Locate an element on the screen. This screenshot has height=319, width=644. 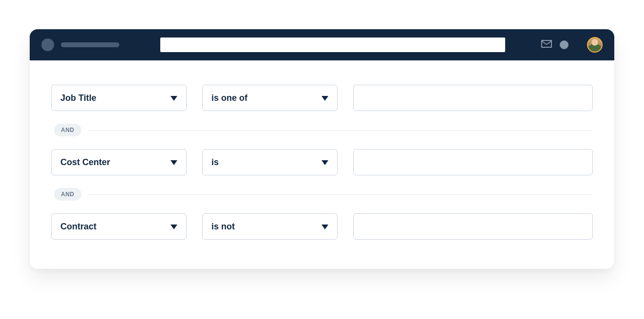
brand-logo-icon is located at coordinates (48, 45).